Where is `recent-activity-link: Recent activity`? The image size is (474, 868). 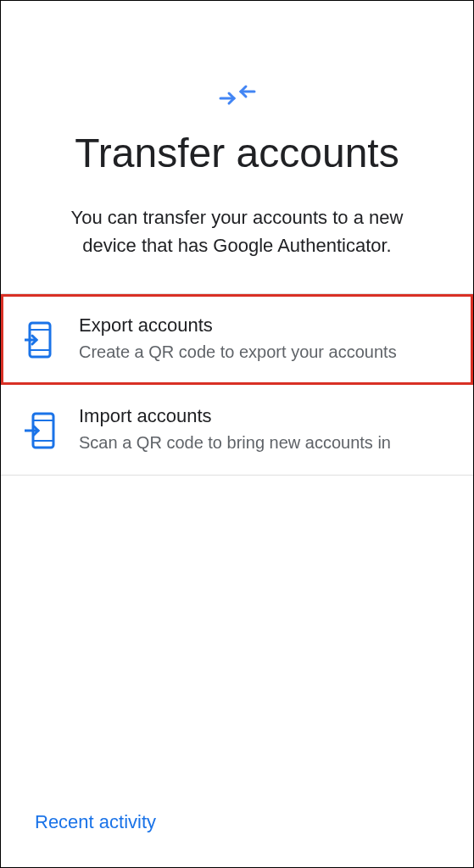 recent-activity-link: Recent activity is located at coordinates (95, 822).